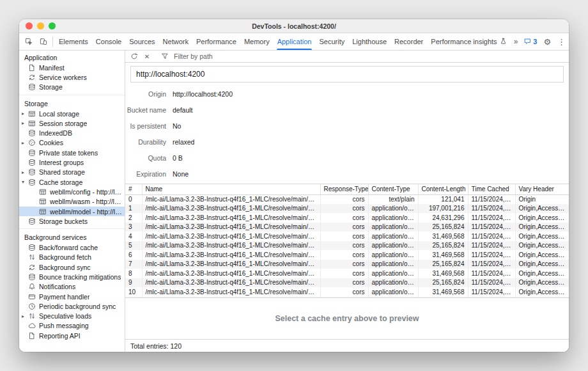 The height and width of the screenshot is (371, 588). What do you see at coordinates (72, 173) in the screenshot?
I see `sidebar-item-shared-storage: ▸Shared storage` at bounding box center [72, 173].